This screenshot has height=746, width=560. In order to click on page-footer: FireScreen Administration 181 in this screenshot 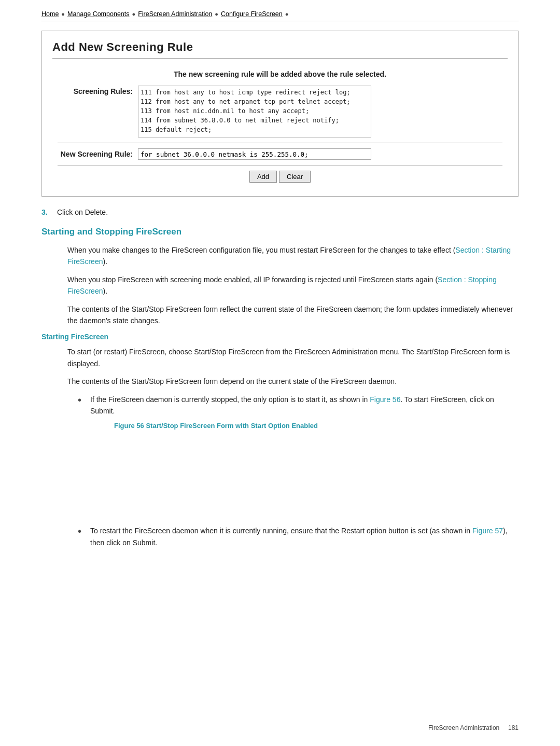, I will do `click(473, 728)`.